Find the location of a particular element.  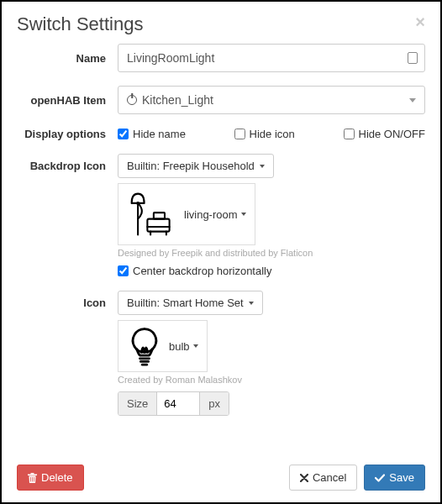

checkbox-hide-name-input is located at coordinates (123, 134).